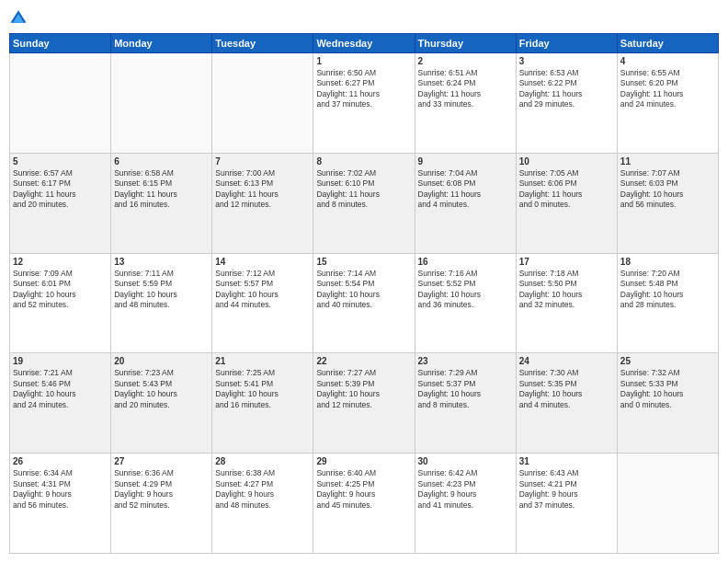 This screenshot has width=728, height=563. What do you see at coordinates (162, 202) in the screenshot?
I see `day-cell: 6Sunrise: 6:58 AM Sunset: 6:15 PM Daylig…` at bounding box center [162, 202].